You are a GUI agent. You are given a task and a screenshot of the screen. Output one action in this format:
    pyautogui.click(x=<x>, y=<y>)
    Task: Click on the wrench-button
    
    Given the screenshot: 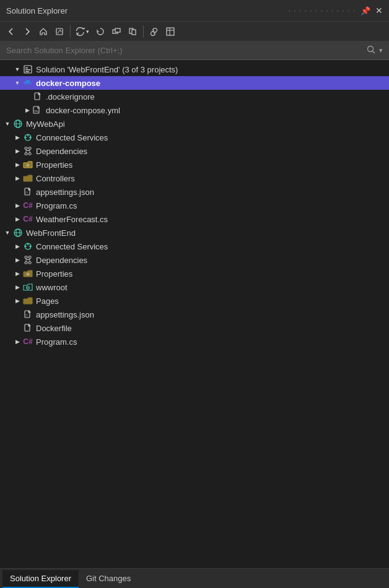 What is the action you would take?
    pyautogui.click(x=154, y=32)
    